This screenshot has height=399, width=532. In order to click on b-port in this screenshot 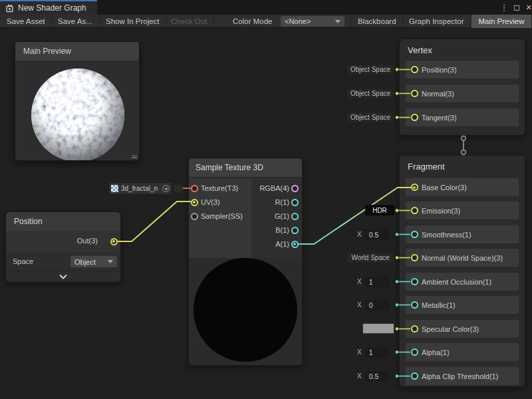, I will do `click(295, 230)`.